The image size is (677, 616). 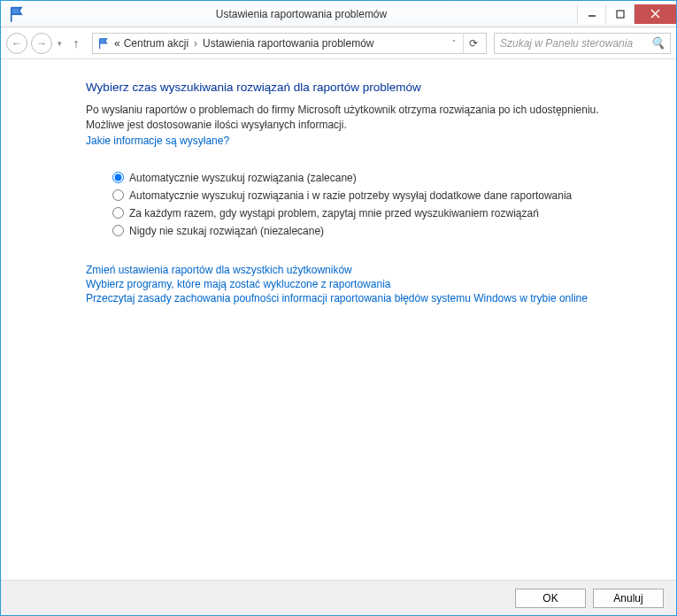 I want to click on titlebar: Ustawienia raportowania problemów, so click(x=338, y=14).